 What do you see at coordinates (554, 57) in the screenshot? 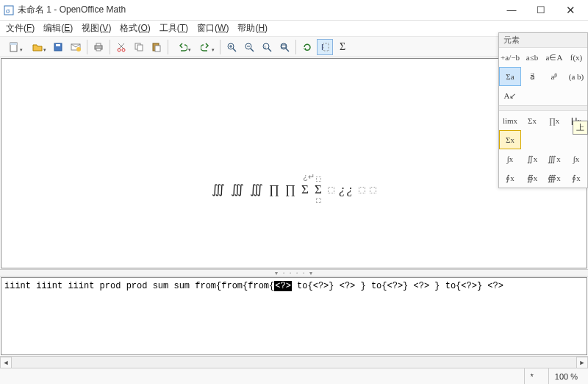
I see `cat-set: a∈A` at bounding box center [554, 57].